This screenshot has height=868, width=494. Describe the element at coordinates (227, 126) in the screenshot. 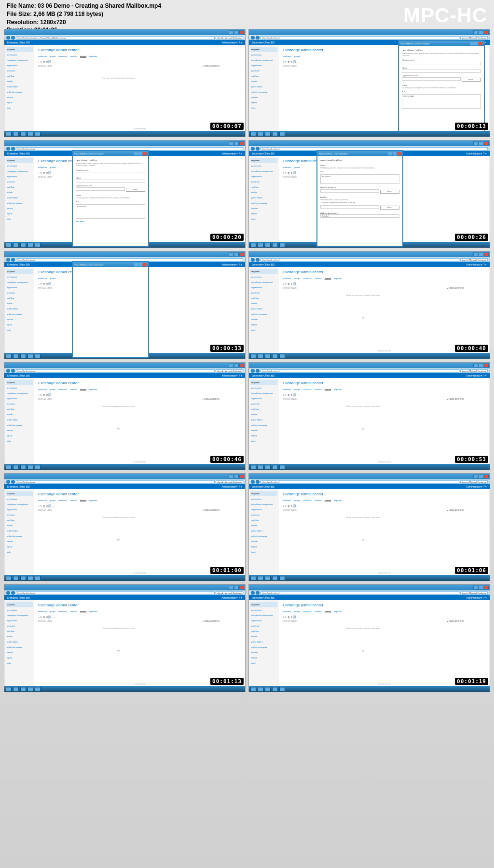

I see `timestamp-overlay: 00:00:07` at that location.